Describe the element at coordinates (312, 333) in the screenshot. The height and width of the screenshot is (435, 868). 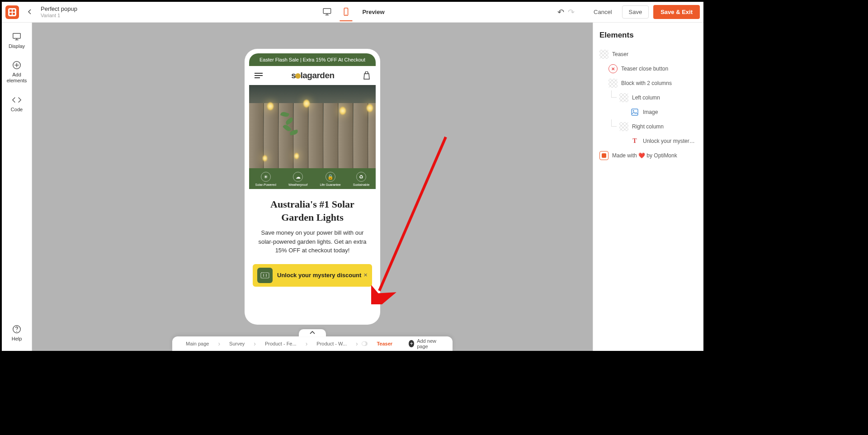
I see `pages-expand-handle` at that location.